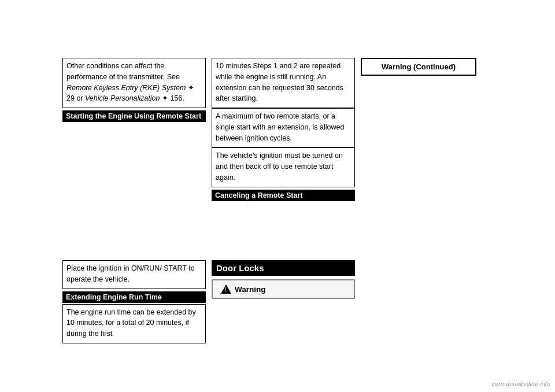  Describe the element at coordinates (283, 82) in the screenshot. I see `mid-text1: 10 minutes Steps 1 and 2 are repeated wh…` at that location.